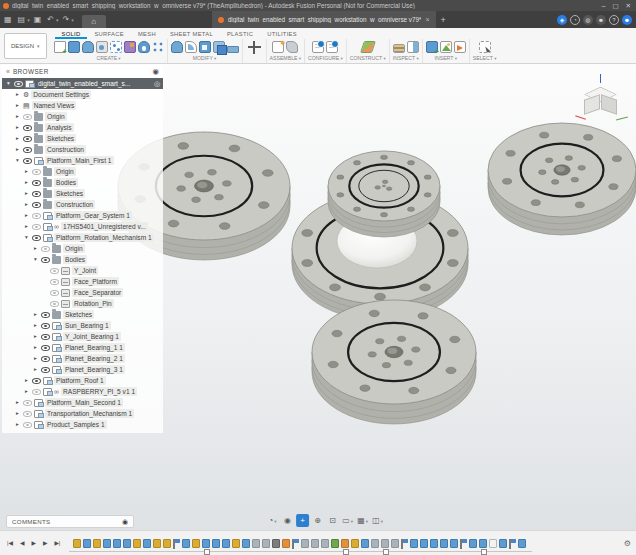  Describe the element at coordinates (332, 47) in the screenshot. I see `configuration-theme-icon` at that location.